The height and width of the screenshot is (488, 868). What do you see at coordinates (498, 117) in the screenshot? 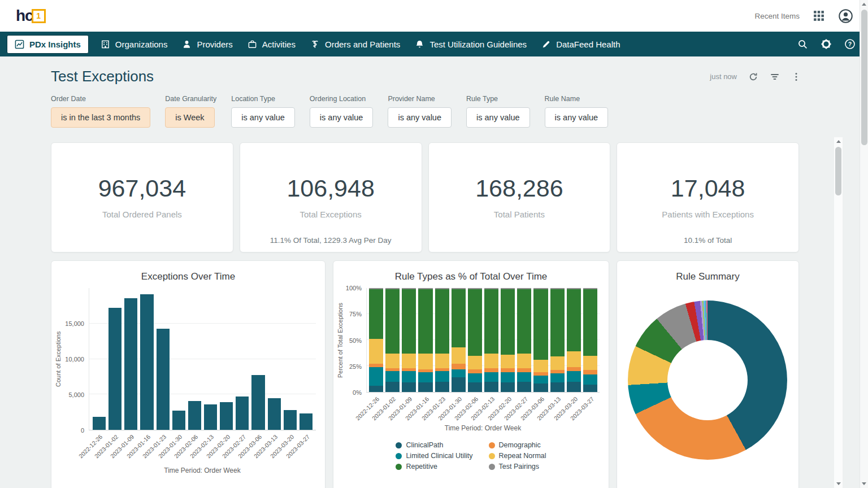
I see `filter-value-rule-type: is any value` at bounding box center [498, 117].